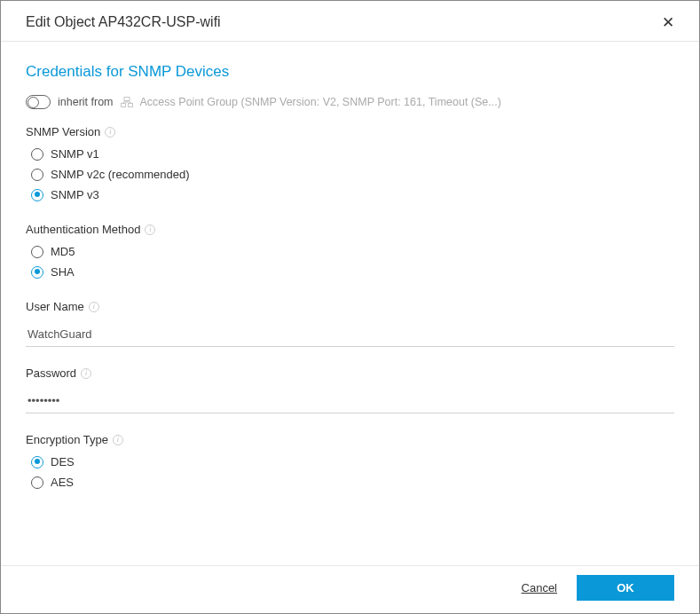 Image resolution: width=700 pixels, height=614 pixels. Describe the element at coordinates (67, 440) in the screenshot. I see `encryption-type-label-text: Encryption Type` at that location.